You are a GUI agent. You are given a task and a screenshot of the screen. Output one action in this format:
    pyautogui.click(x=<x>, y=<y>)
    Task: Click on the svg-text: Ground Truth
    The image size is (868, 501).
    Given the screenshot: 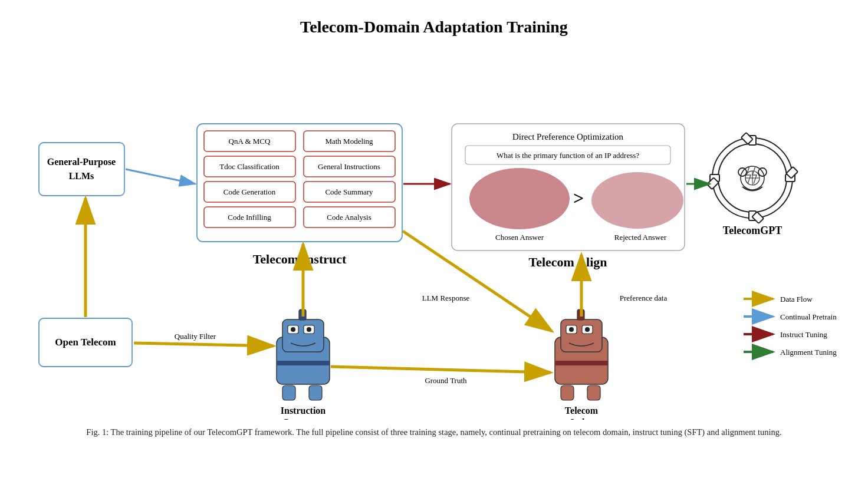 What is the action you would take?
    pyautogui.click(x=446, y=381)
    